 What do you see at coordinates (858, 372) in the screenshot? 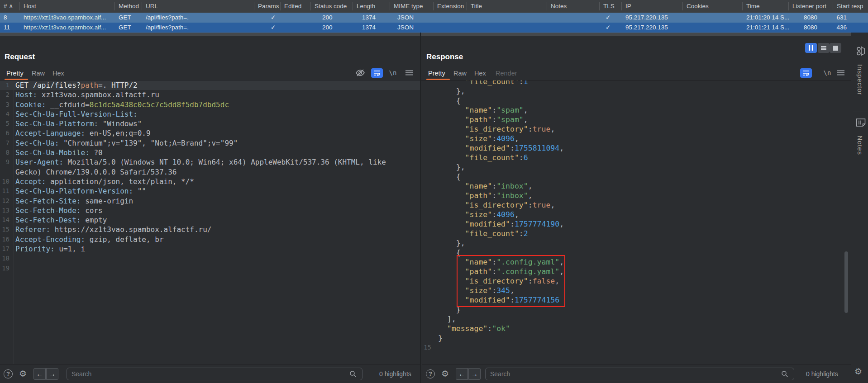
I see `settings-gear-icon: ⚙` at bounding box center [858, 372].